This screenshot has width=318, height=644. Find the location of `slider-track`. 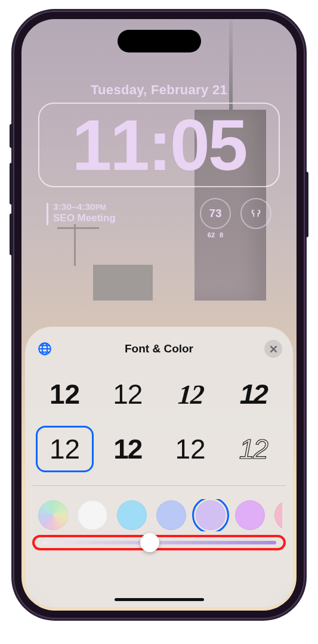

slider-track is located at coordinates (159, 543).